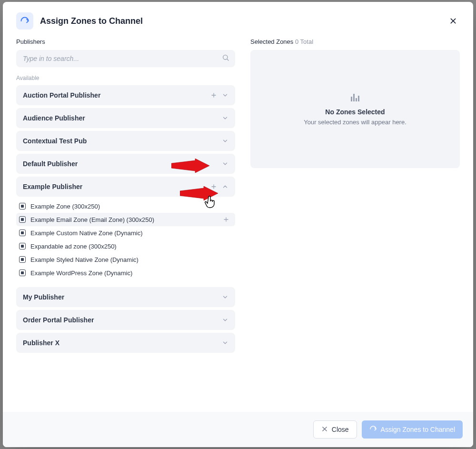 The width and height of the screenshot is (476, 449). What do you see at coordinates (335, 429) in the screenshot?
I see `close-button: Close` at bounding box center [335, 429].